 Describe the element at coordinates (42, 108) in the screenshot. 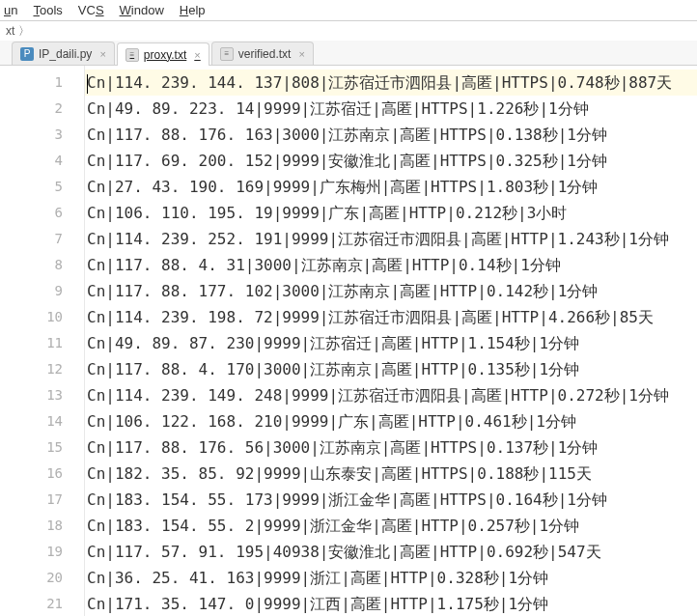

I see `line-number: 2` at that location.